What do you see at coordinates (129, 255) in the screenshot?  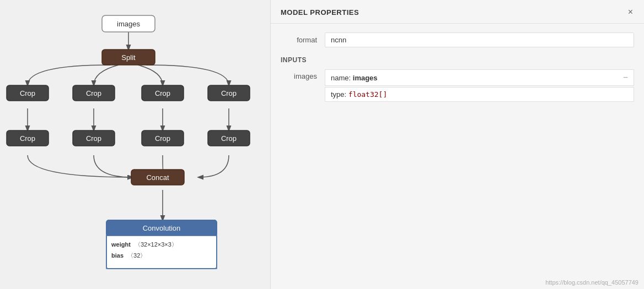 I see `svg-text: bias 〈32〉` at bounding box center [129, 255].